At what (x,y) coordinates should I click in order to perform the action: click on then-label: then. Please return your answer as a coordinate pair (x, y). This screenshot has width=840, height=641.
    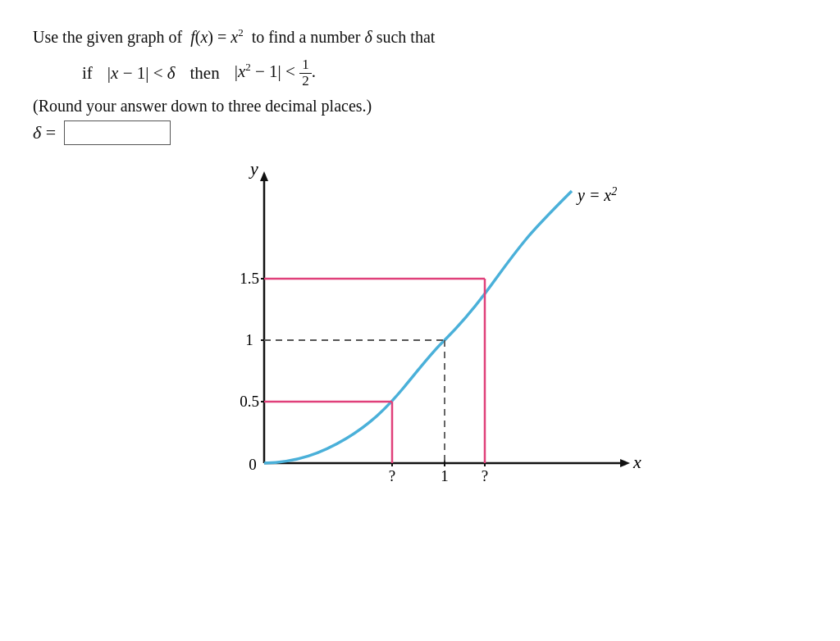
    Looking at the image, I should click on (205, 74).